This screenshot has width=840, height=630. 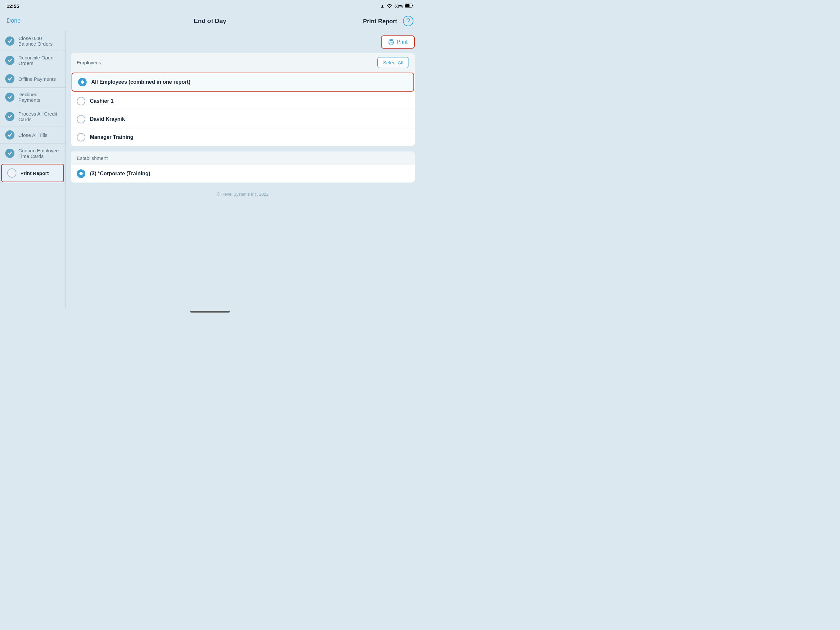 I want to click on sidebar-label-close-zero-balance: Close 0.00 Balance Orders, so click(x=39, y=41).